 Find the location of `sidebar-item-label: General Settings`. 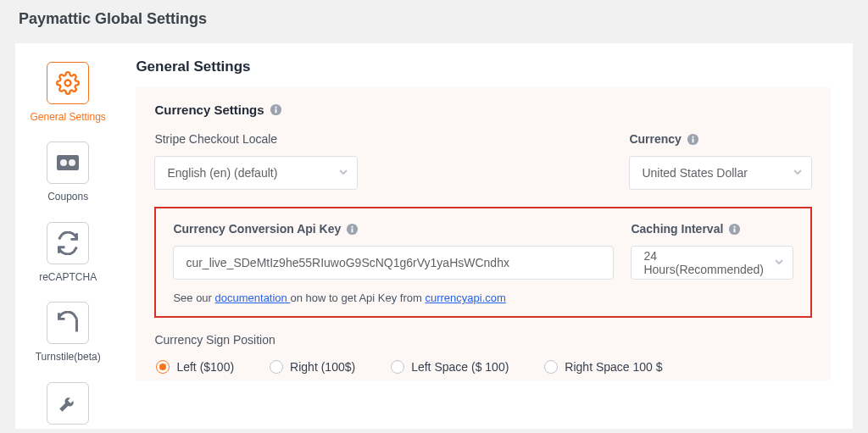

sidebar-item-label: General Settings is located at coordinates (68, 117).